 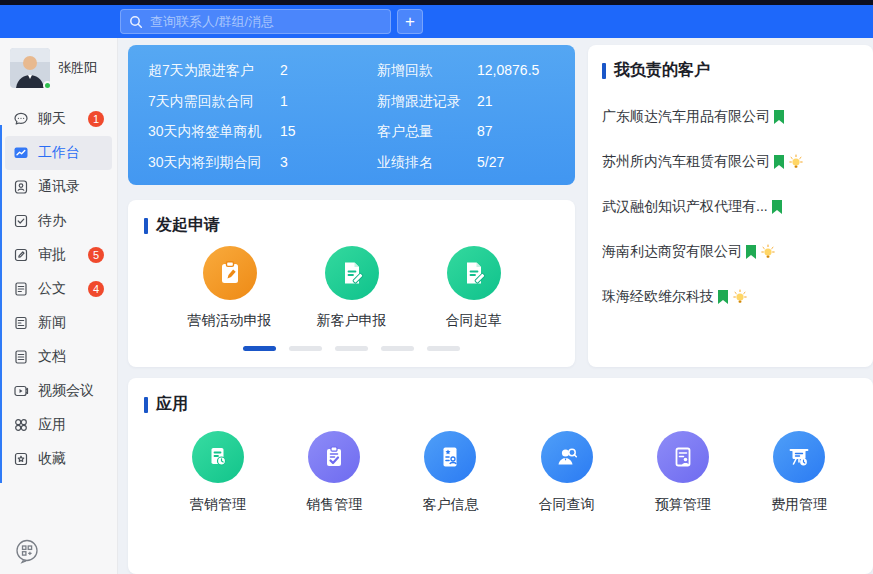 What do you see at coordinates (48, 86) in the screenshot?
I see `online-status-dot` at bounding box center [48, 86].